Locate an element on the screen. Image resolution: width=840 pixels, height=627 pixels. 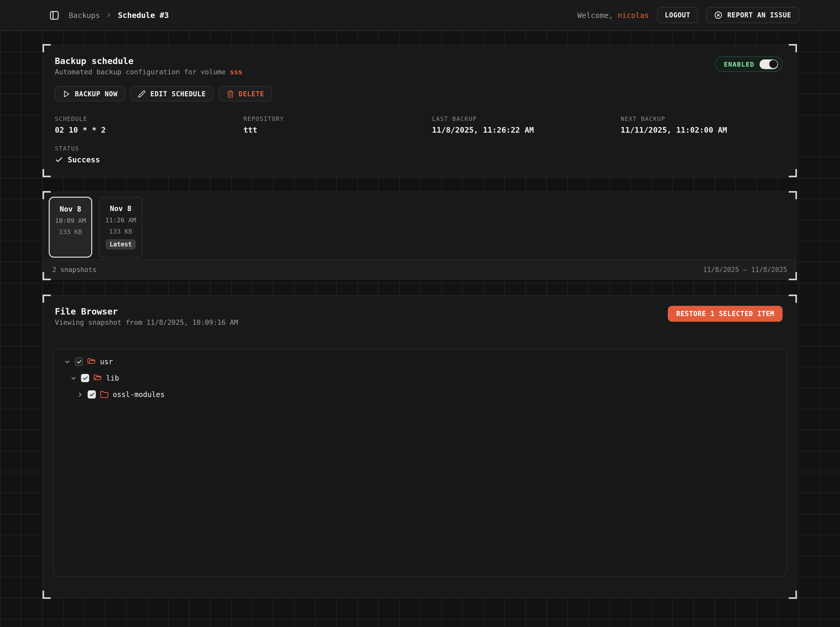
field-label: SCHEDULE is located at coordinates (149, 119).